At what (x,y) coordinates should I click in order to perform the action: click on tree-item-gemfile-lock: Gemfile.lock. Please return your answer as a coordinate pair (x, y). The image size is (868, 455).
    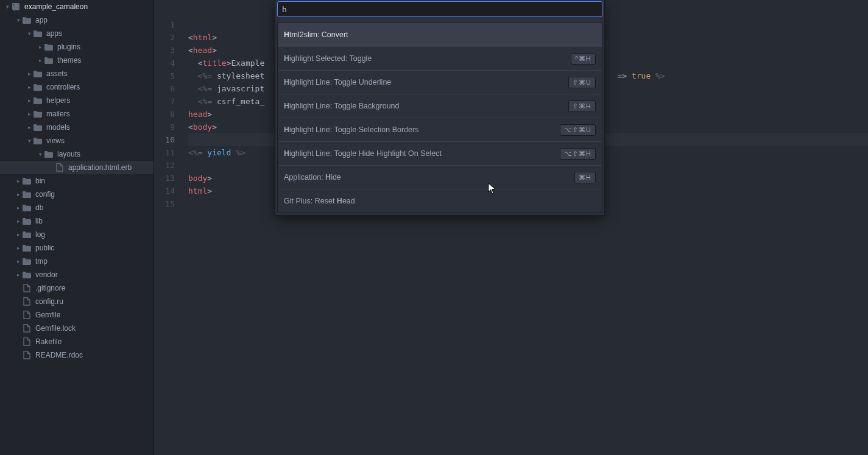
    Looking at the image, I should click on (77, 328).